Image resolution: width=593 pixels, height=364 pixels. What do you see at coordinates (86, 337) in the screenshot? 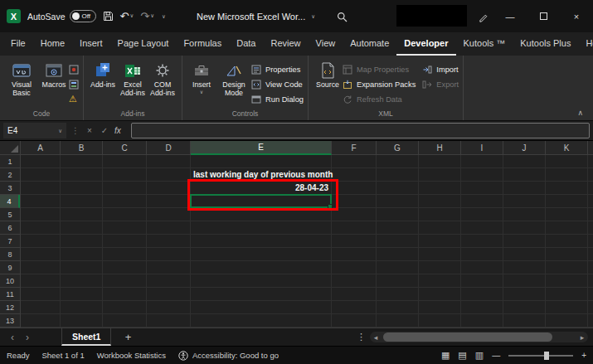
I see `sheet-tab-sheet1: Sheet1` at bounding box center [86, 337].